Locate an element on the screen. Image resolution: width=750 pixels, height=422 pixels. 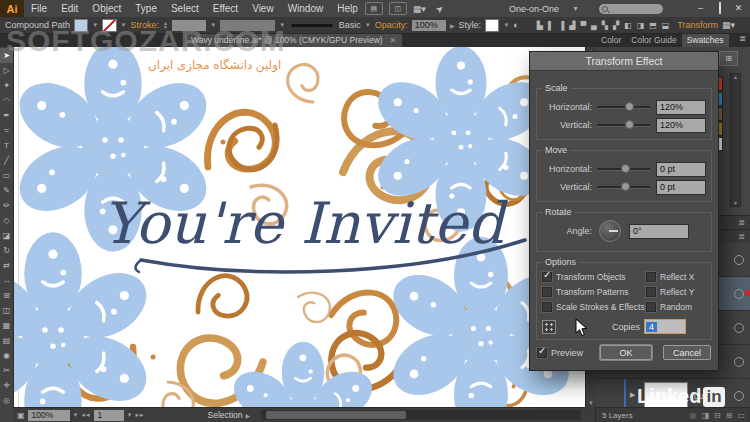
delete-layer-icon: ▭ is located at coordinates (741, 416).